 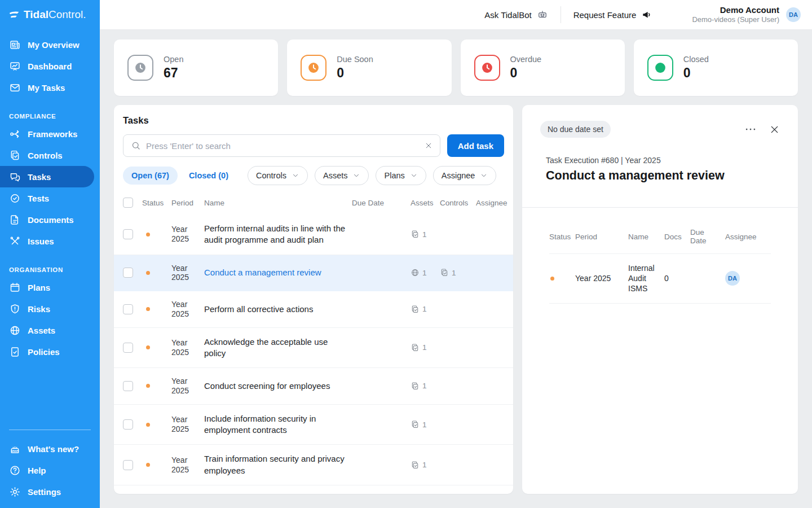 I want to click on request-feature-button: Request Feature, so click(x=614, y=15).